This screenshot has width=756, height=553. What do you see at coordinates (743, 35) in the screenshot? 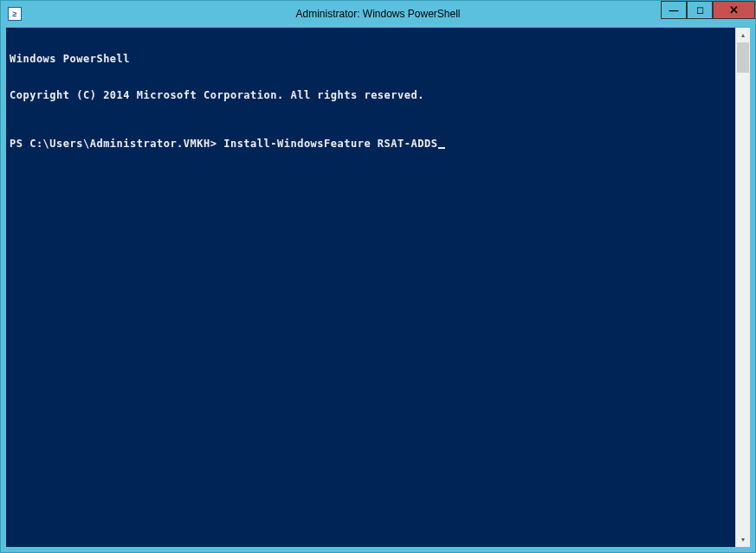
I see `chevron-up-icon: ▴` at bounding box center [743, 35].